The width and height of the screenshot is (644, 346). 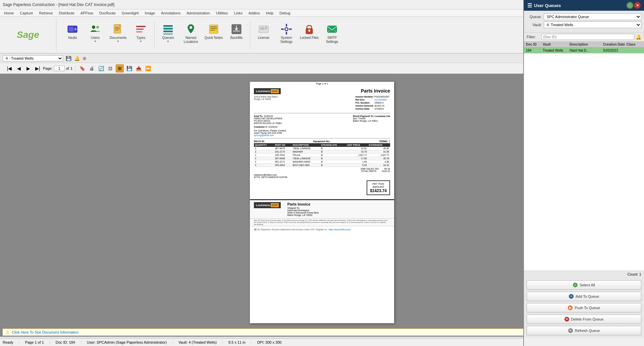 I want to click on menu-links: Links, so click(x=238, y=13).